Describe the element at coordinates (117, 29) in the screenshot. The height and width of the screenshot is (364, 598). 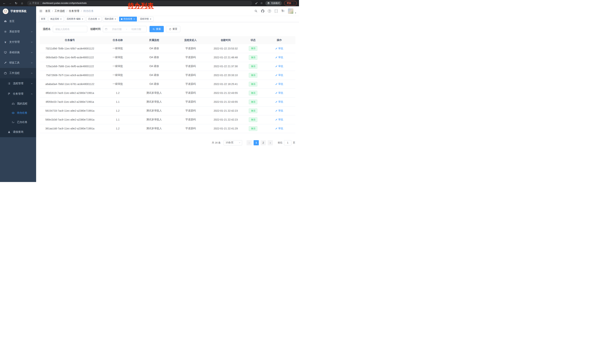
I see `start-date-input` at that location.